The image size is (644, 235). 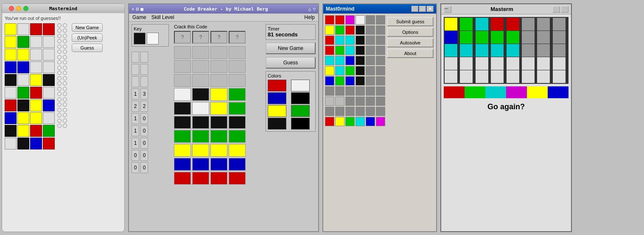 I want to click on color-green, so click(x=300, y=111).